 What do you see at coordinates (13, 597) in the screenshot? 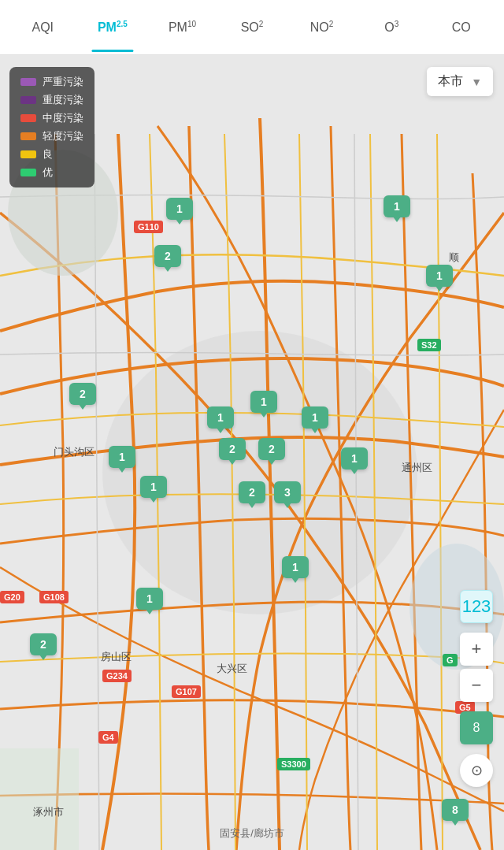
I see `road-sign-rs10: G20` at bounding box center [13, 597].